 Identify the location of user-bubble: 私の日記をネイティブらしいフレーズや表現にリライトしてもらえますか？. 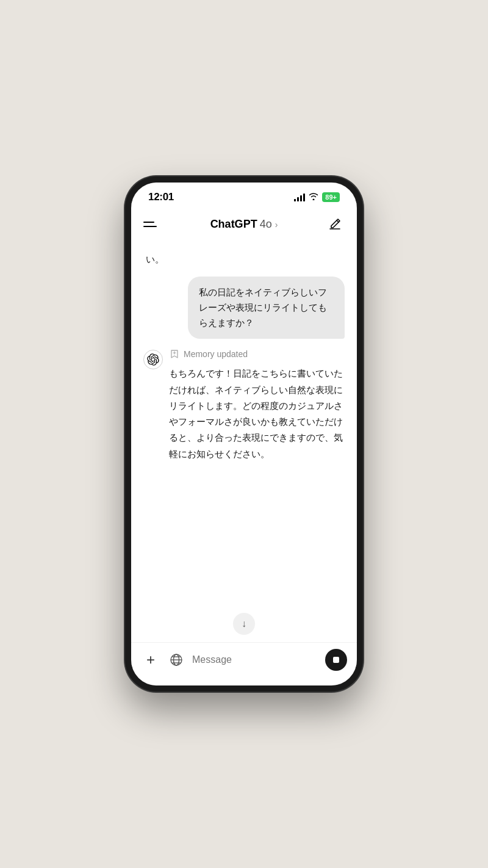
(266, 308).